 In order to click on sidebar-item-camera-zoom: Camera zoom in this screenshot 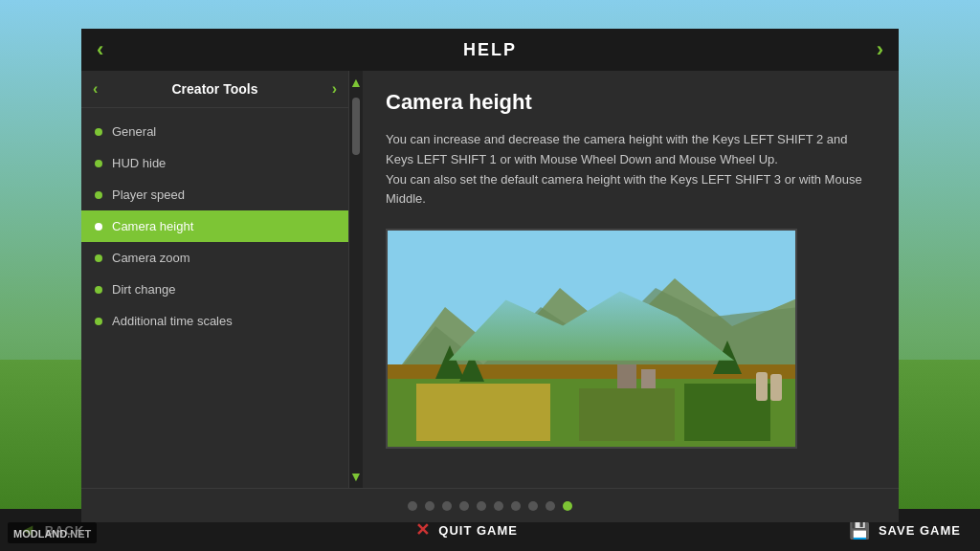, I will do `click(214, 258)`.